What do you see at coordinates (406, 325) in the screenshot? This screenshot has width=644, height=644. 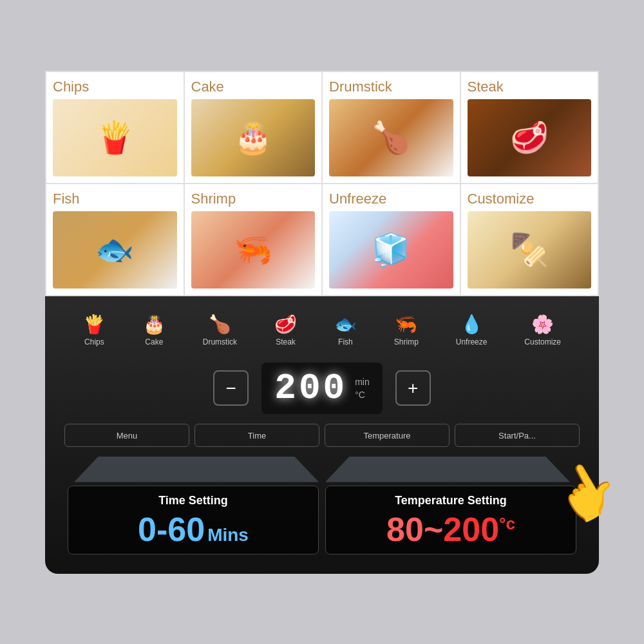 I see `shrimp-icon: 🦐` at bounding box center [406, 325].